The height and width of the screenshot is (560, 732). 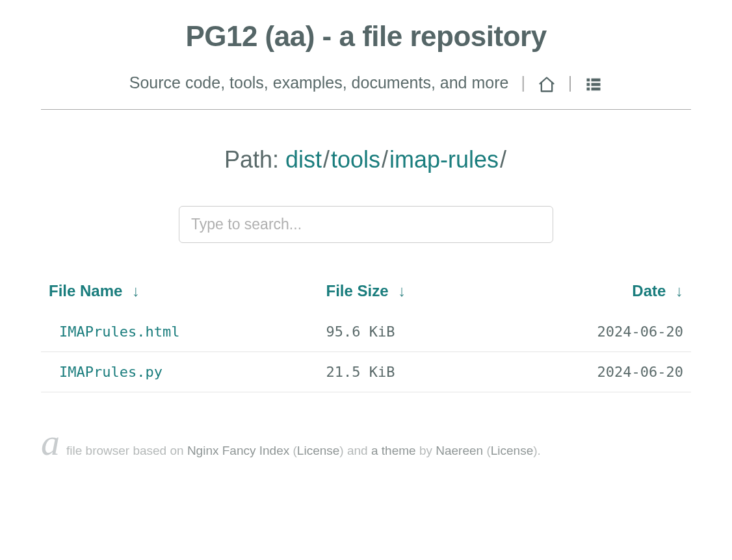 What do you see at coordinates (366, 36) in the screenshot?
I see `page-title: PG12 (aa) - a file repository` at bounding box center [366, 36].